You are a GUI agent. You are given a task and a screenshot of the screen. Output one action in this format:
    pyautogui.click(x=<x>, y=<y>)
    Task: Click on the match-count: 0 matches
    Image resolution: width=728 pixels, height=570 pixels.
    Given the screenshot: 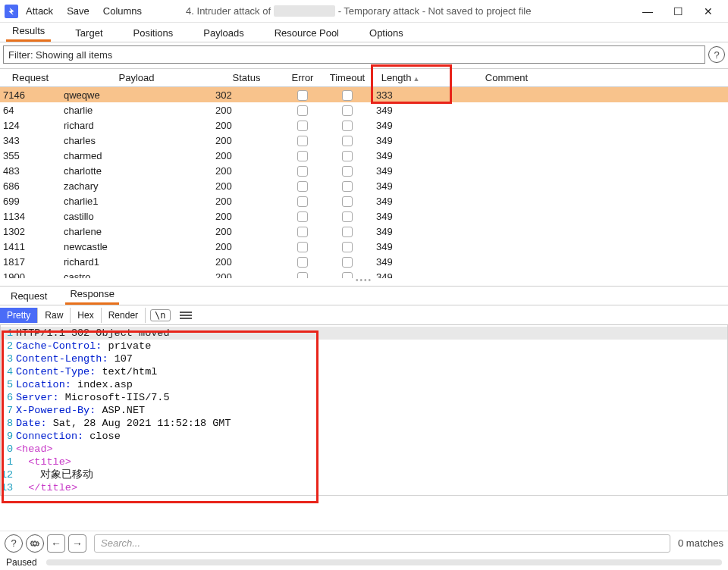 What is the action you would take?
    pyautogui.click(x=701, y=543)
    